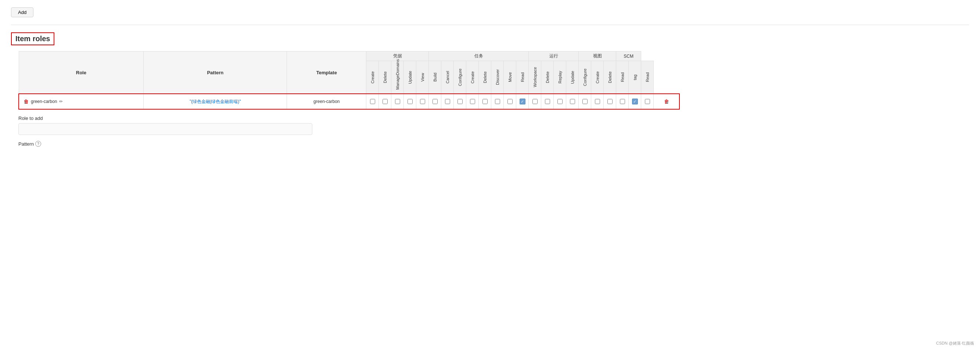 This screenshot has width=980, height=349. Describe the element at coordinates (667, 101) in the screenshot. I see `row-end-delete: 🗑` at that location.